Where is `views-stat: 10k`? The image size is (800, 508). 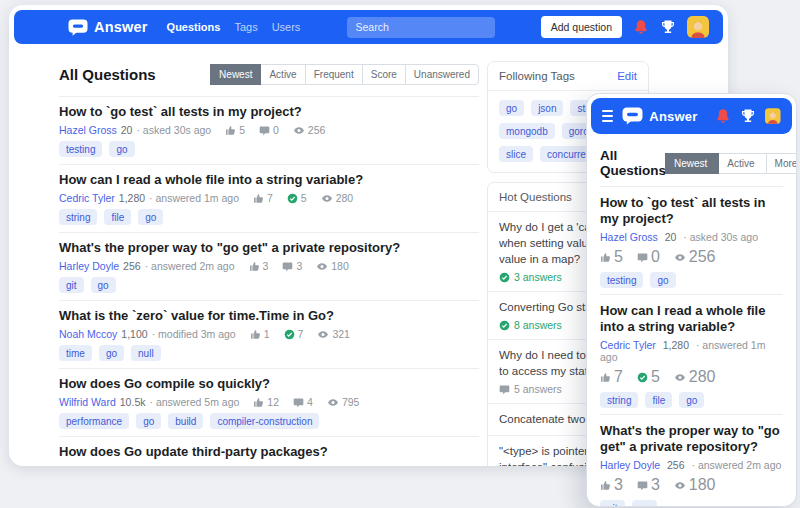 views-stat: 10k is located at coordinates (364, 465).